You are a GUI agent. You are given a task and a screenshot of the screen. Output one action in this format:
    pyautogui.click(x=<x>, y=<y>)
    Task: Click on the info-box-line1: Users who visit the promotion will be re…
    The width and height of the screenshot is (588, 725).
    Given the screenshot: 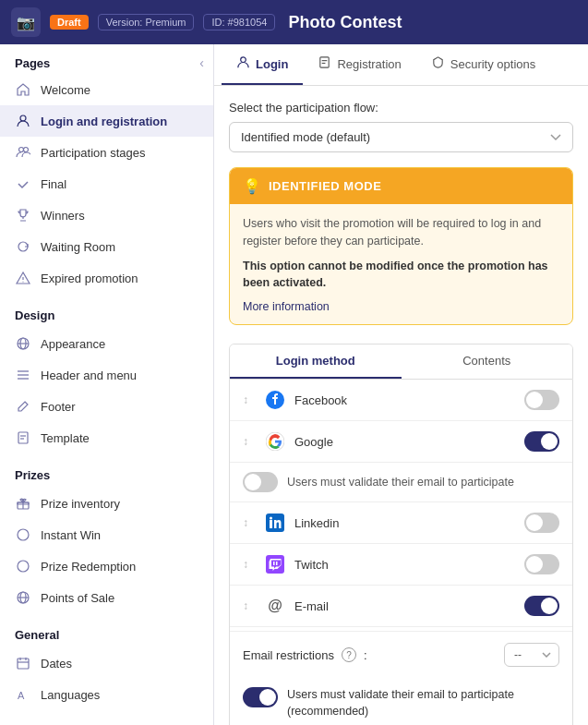 What is the action you would take?
    pyautogui.click(x=401, y=233)
    